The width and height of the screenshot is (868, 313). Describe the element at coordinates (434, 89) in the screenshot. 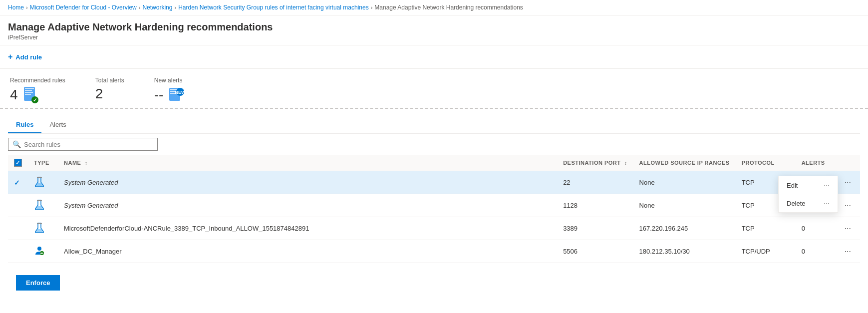

I see `stats-section: Recommended rules 4 ✓ Total alerts 2 N` at that location.